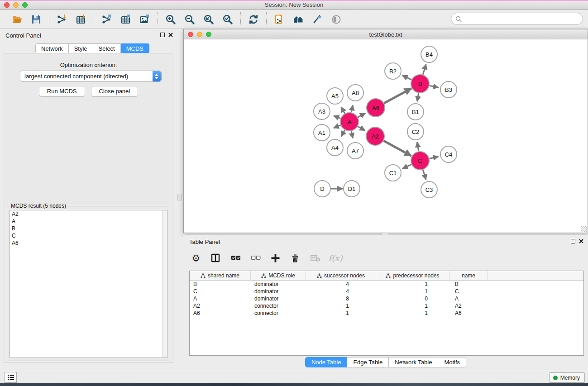 Image resolution: width=588 pixels, height=386 pixels. What do you see at coordinates (115, 91) in the screenshot?
I see `close-panel-button: Close panel` at bounding box center [115, 91].